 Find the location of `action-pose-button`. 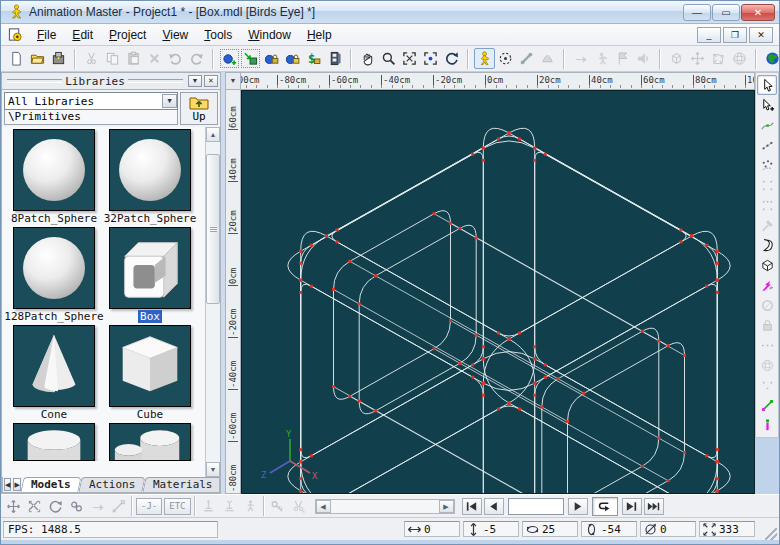

action-pose-button is located at coordinates (602, 58).